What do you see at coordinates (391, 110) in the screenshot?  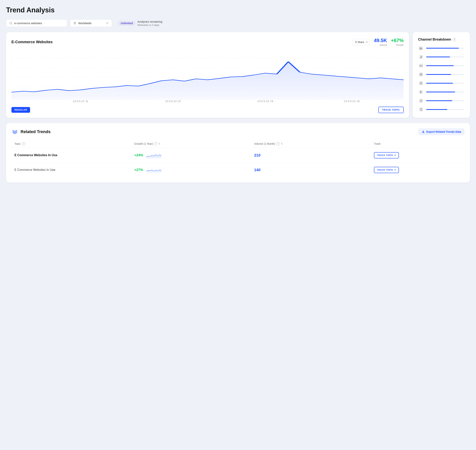 I see `track-topic-button: TRACK TOPIC` at bounding box center [391, 110].